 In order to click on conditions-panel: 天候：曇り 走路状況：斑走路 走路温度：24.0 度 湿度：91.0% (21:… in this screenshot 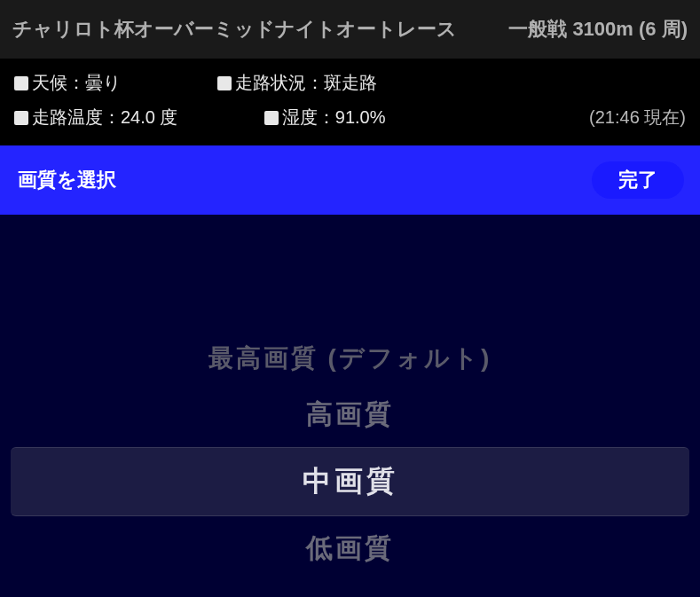, I will do `click(350, 102)`.